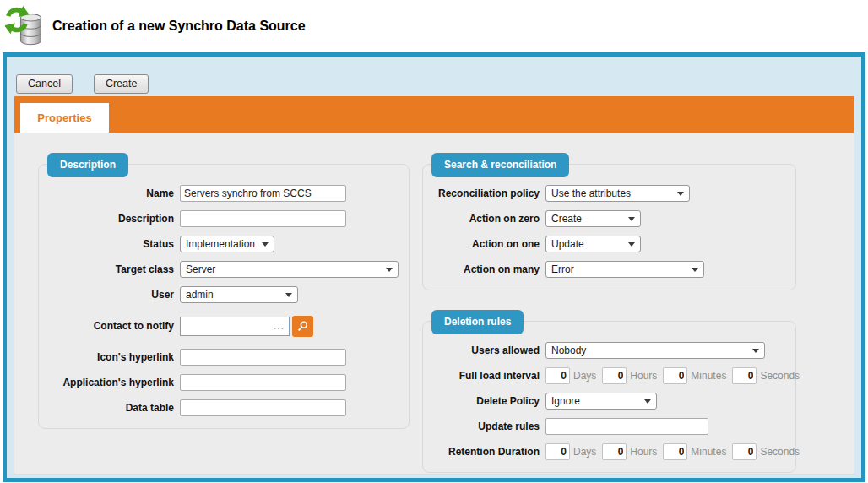 This screenshot has width=868, height=483. Describe the element at coordinates (591, 193) in the screenshot. I see `reconciliation-policy-value: Use the attributes` at that location.